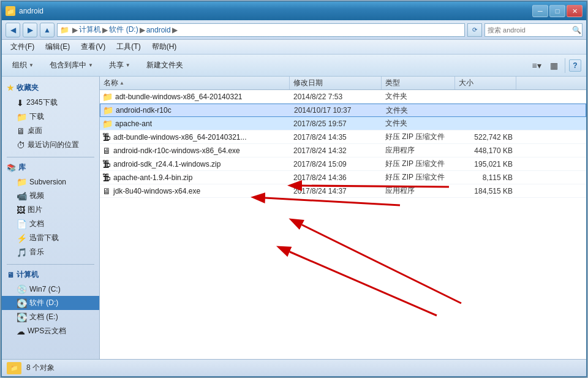  What do you see at coordinates (48, 182) in the screenshot?
I see `subversion-label: Subversion` at bounding box center [48, 182].